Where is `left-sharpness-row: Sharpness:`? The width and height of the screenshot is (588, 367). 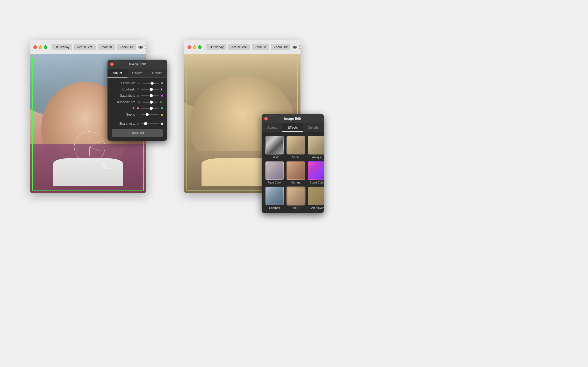 left-sharpness-row: Sharpness: is located at coordinates (137, 124).